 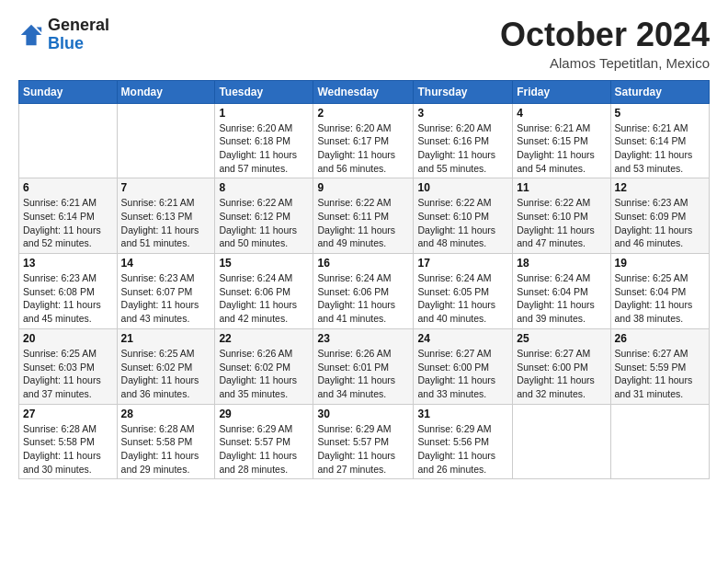 What do you see at coordinates (364, 216) in the screenshot?
I see `calendar-week-2: 6Sunrise: 6:21 AMSunset: 6:14 PMDaylight…` at bounding box center [364, 216].